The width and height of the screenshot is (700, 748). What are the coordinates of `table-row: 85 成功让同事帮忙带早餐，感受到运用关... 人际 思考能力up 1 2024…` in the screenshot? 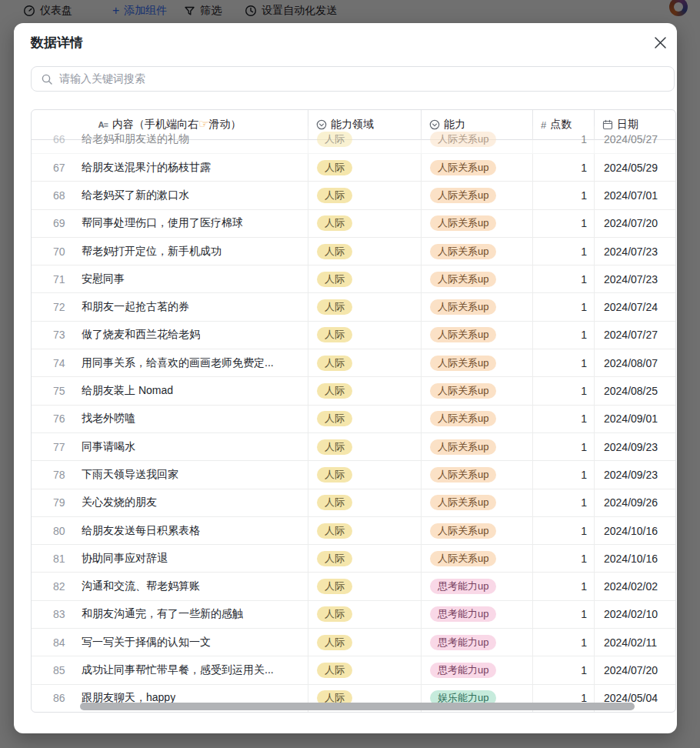 It's located at (354, 670).